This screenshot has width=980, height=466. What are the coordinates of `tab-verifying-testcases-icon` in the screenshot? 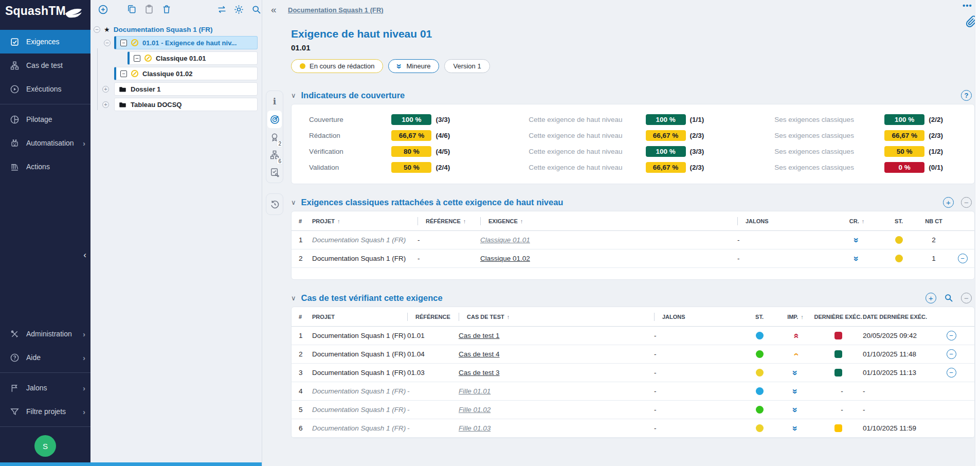 It's located at (275, 172).